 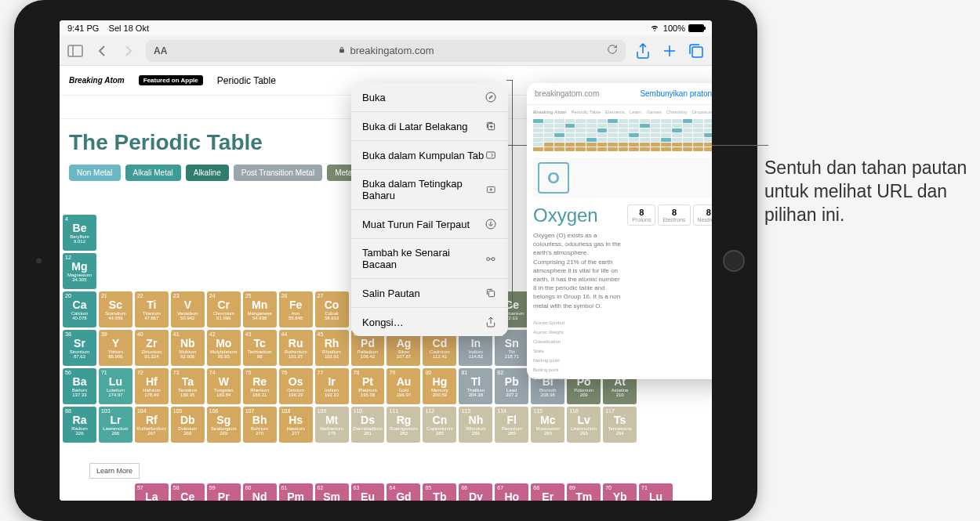 I want to click on tabs-button, so click(x=696, y=51).